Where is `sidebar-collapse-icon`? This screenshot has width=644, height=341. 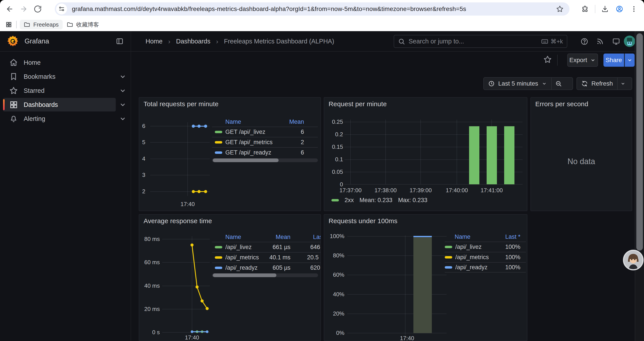
sidebar-collapse-icon is located at coordinates (120, 41).